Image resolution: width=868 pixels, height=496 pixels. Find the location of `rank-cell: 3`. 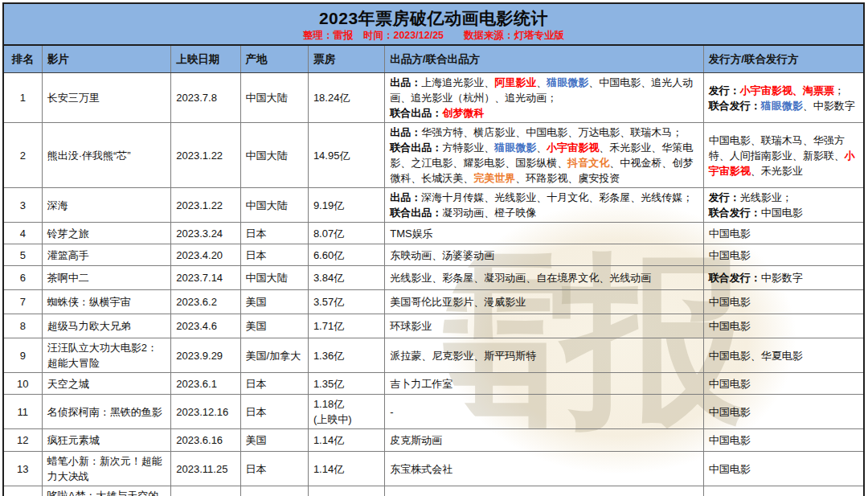

rank-cell: 3 is located at coordinates (23, 206).